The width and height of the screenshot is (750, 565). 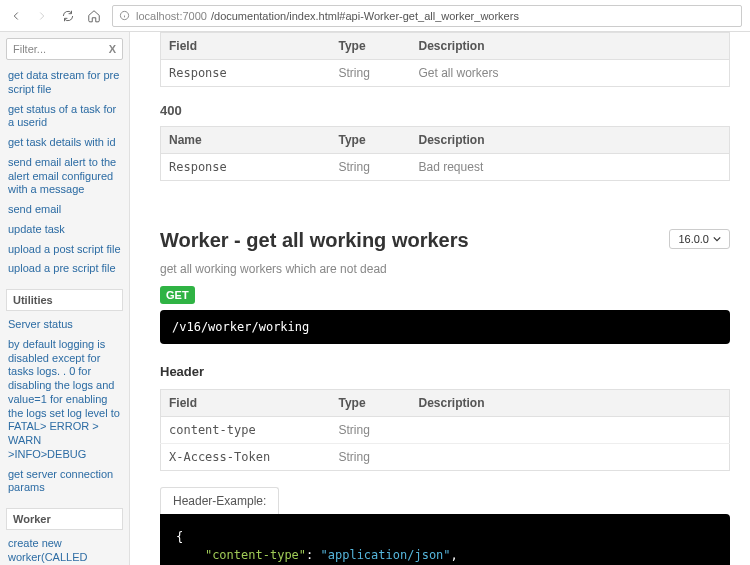 What do you see at coordinates (64, 269) in the screenshot?
I see `sidebar-item: upload a pre script file` at bounding box center [64, 269].